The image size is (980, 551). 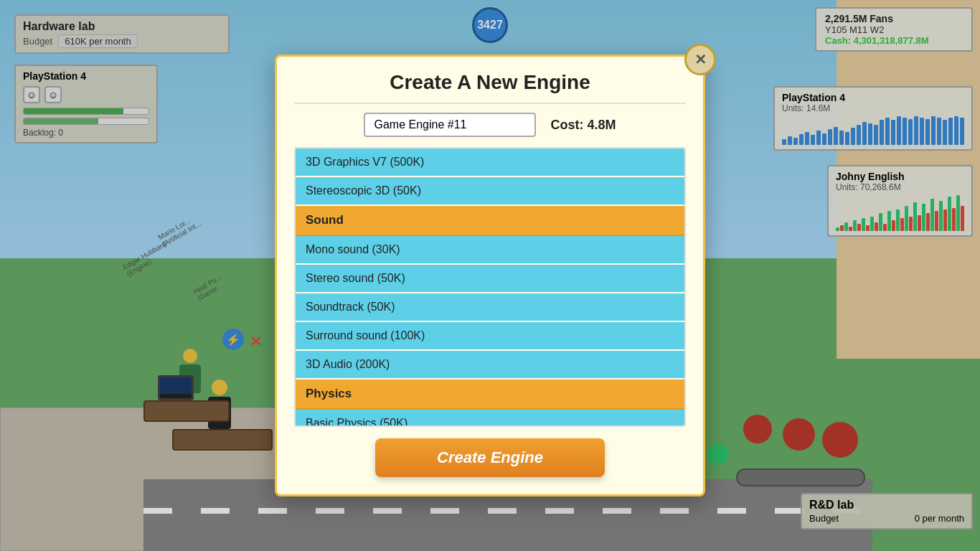 I want to click on feature-list-item: 3D Audio (200K), so click(x=490, y=365).